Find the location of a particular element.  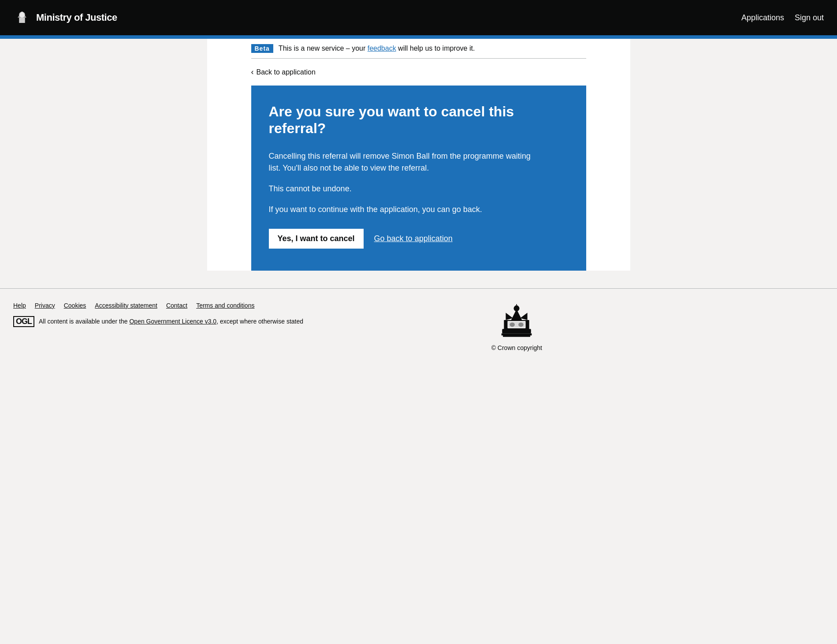

card-title: Are you sure you want to cancel this ref… is located at coordinates (401, 120).